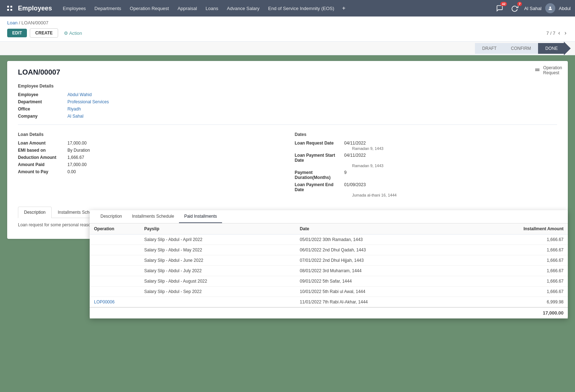  I want to click on nav-advance-salary: Advance Salary, so click(243, 9).